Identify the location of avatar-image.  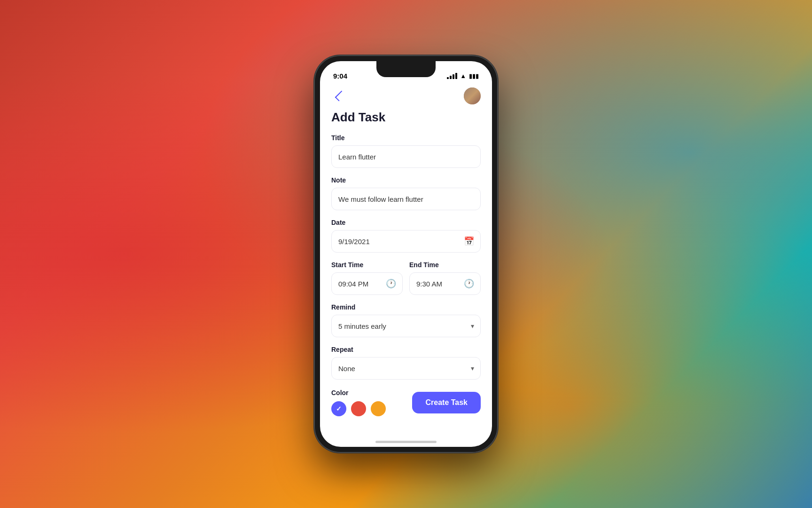
(472, 96).